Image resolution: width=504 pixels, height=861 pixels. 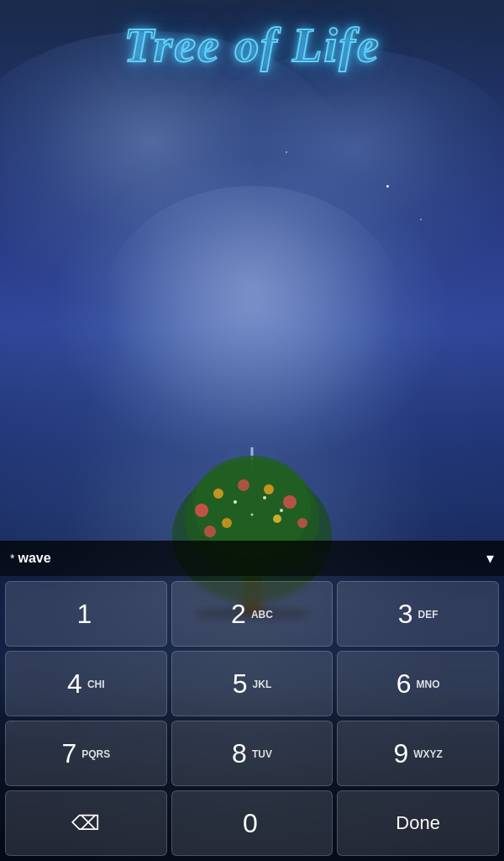 What do you see at coordinates (86, 684) in the screenshot?
I see `key-4: 4 CHI` at bounding box center [86, 684].